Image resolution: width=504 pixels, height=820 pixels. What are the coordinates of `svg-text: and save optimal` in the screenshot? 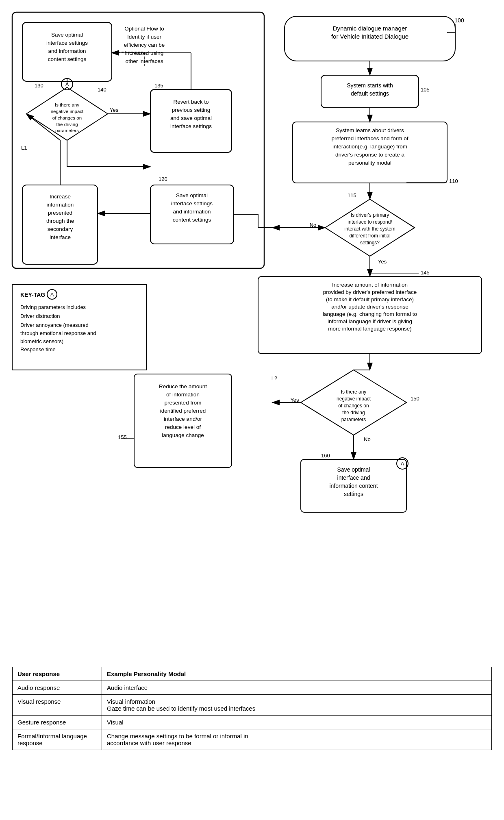 It's located at (191, 118).